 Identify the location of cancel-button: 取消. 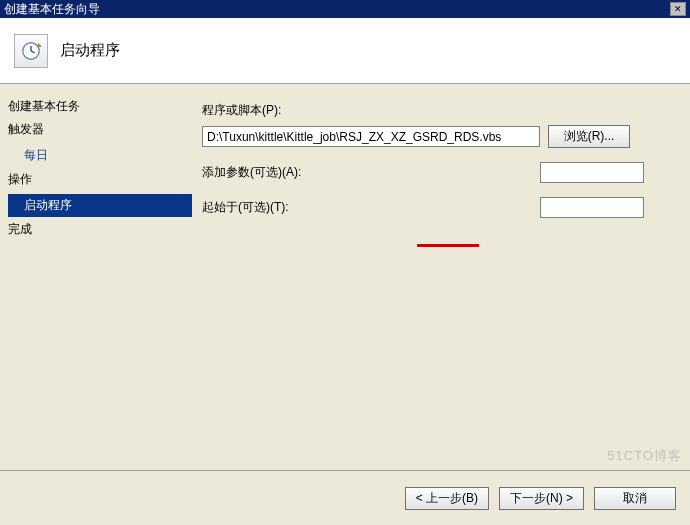
(635, 498).